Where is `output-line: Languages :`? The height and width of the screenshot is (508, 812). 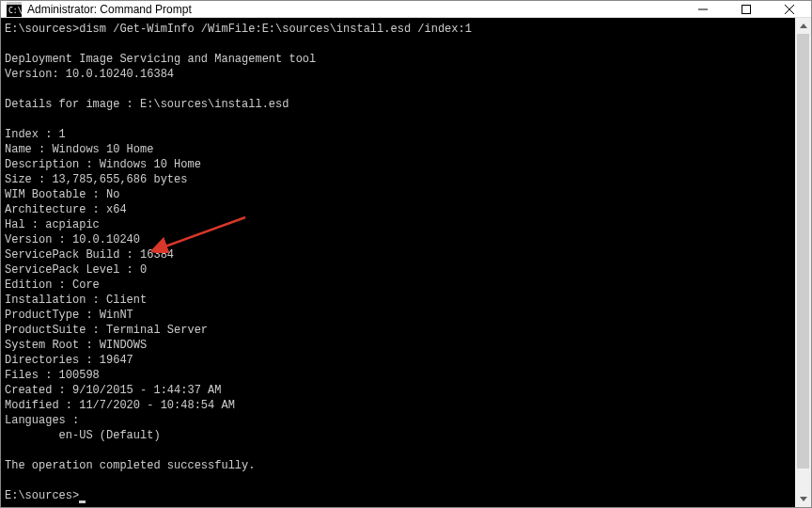 output-line: Languages : is located at coordinates (41, 421).